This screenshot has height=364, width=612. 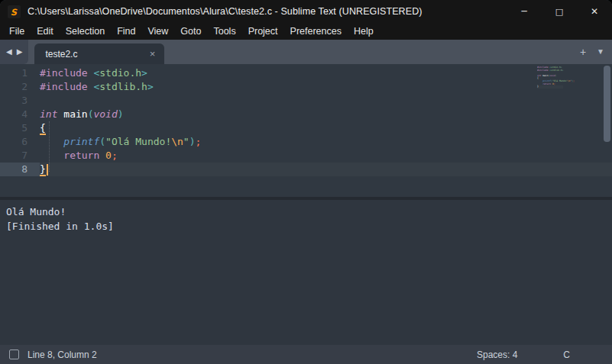 I want to click on code-text: }, so click(x=325, y=169).